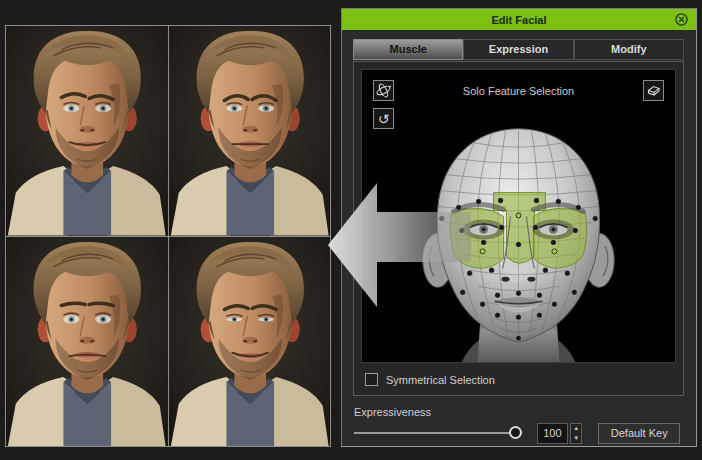  What do you see at coordinates (384, 90) in the screenshot?
I see `orbit-rotate-icon` at bounding box center [384, 90].